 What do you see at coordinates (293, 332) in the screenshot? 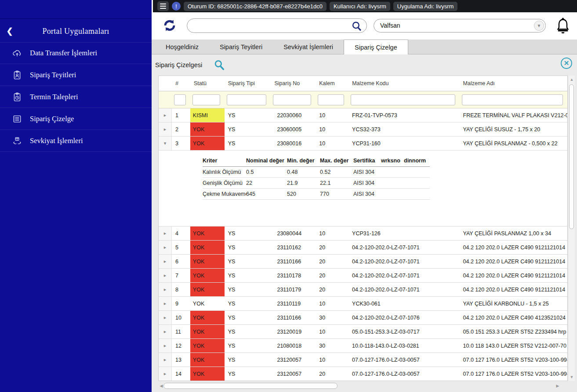
I see `order-number: 23120019` at bounding box center [293, 332].